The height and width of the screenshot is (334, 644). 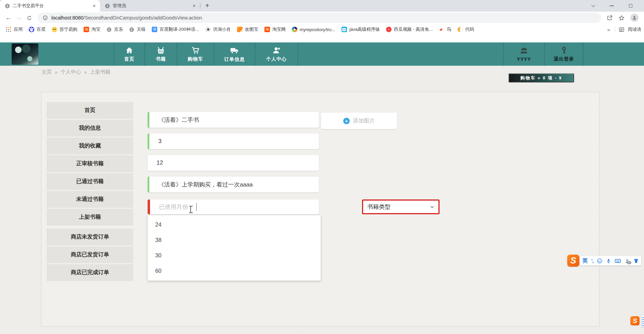 What do you see at coordinates (276, 54) in the screenshot?
I see `navbar-item-profile: 个人中心` at bounding box center [276, 54].